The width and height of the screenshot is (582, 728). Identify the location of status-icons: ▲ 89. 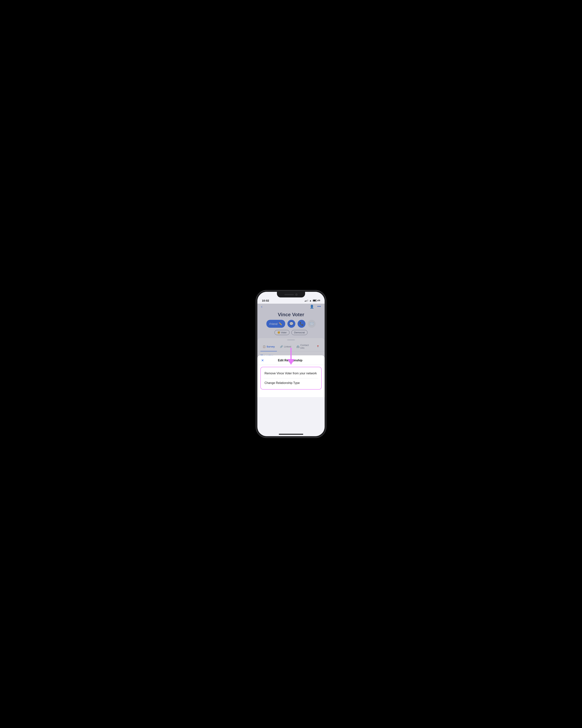
(312, 301).